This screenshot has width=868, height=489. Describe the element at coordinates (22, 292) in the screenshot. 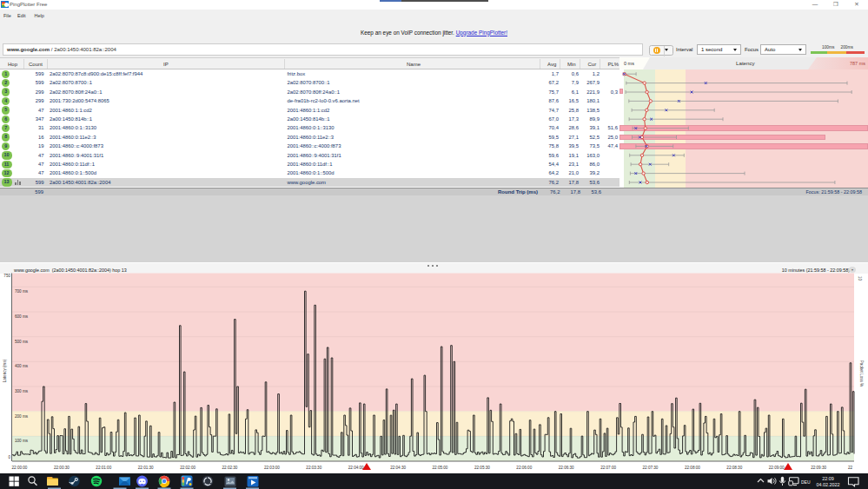

I see `svg-text: 700 ms` at that location.